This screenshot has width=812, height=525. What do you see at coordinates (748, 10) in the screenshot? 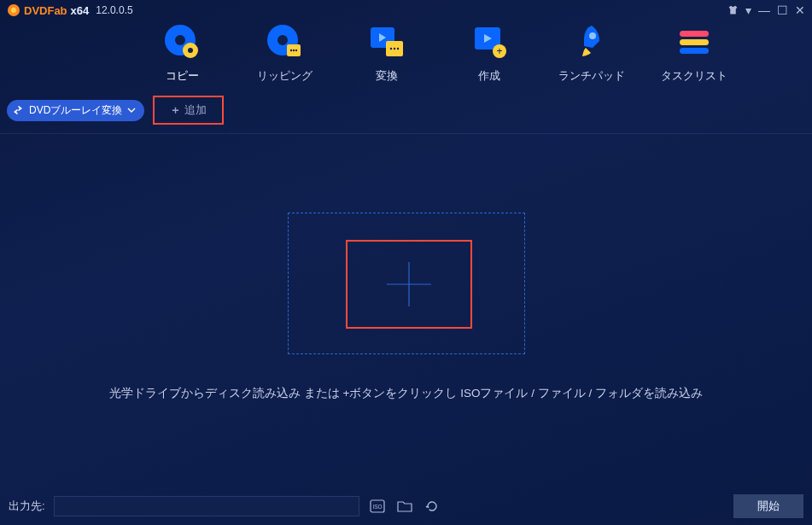
I see `dropdown-caret-icon: ▾` at bounding box center [748, 10].